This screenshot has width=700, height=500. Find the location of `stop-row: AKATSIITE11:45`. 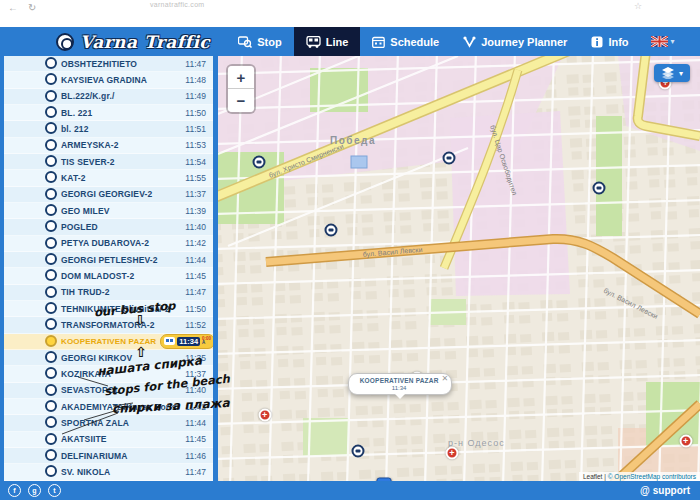

stop-row: AKATSIITE11:45 is located at coordinates (108, 440).